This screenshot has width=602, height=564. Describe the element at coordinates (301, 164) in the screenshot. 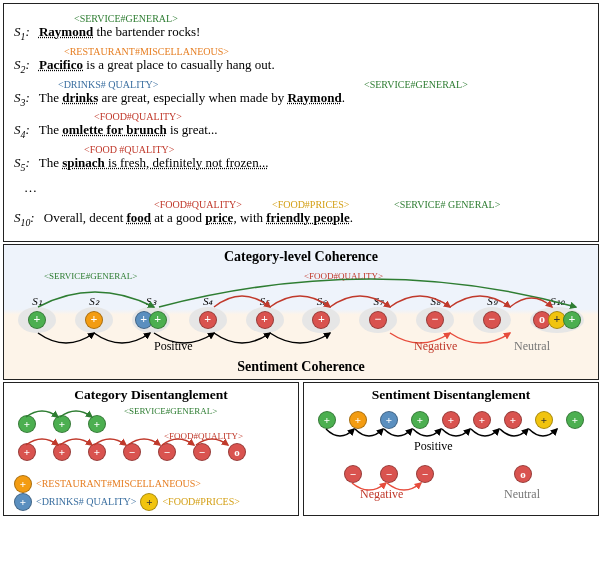

I see `sentence-s5: <FOOD #QUALITY> S5: The spinach is fresh…` at that location.